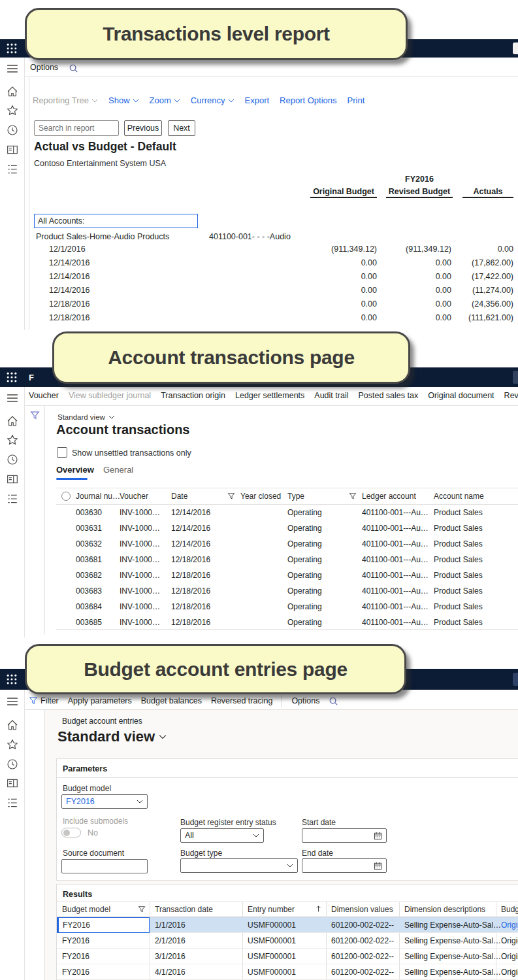 The height and width of the screenshot is (980, 518). I want to click on selected-cell: FY2016, so click(103, 925).